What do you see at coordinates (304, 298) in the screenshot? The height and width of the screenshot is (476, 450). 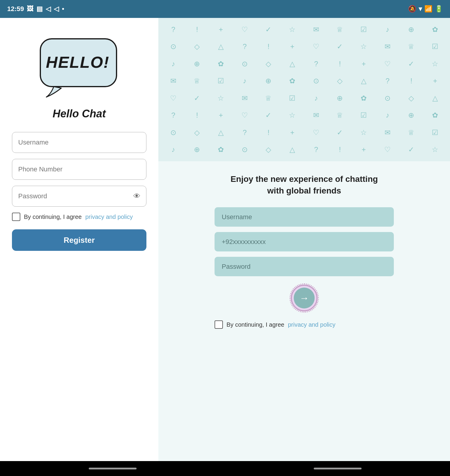 I see `circle-arrow-button: →` at bounding box center [304, 298].